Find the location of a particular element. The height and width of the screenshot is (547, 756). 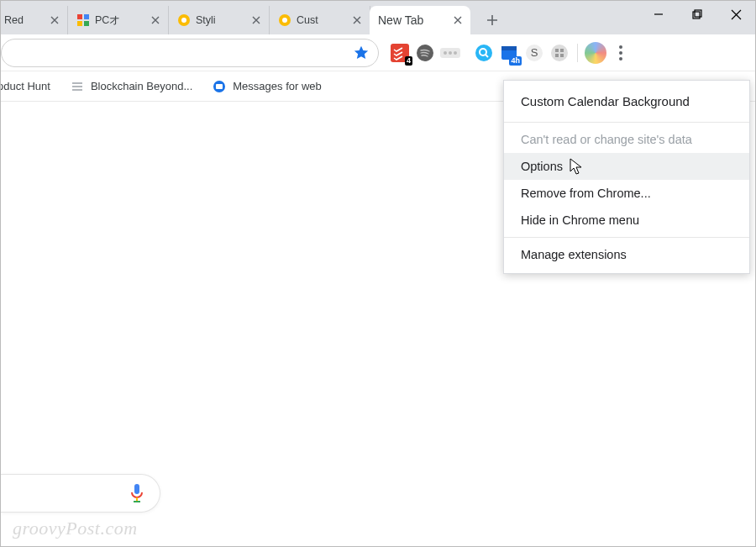

bookmark-messages: Messages for web is located at coordinates (267, 87).